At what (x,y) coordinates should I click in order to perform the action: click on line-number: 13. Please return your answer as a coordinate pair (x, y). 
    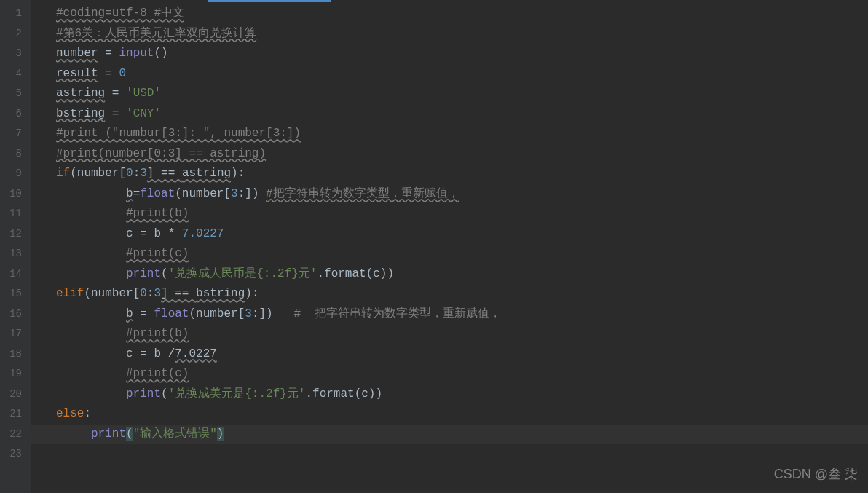
    Looking at the image, I should click on (15, 254).